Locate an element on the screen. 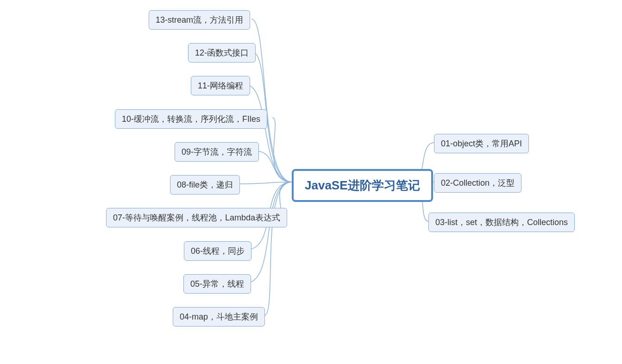 The image size is (622, 364). node-label: 10-缓冲流，转换流，序列化流，FIles is located at coordinates (191, 119).